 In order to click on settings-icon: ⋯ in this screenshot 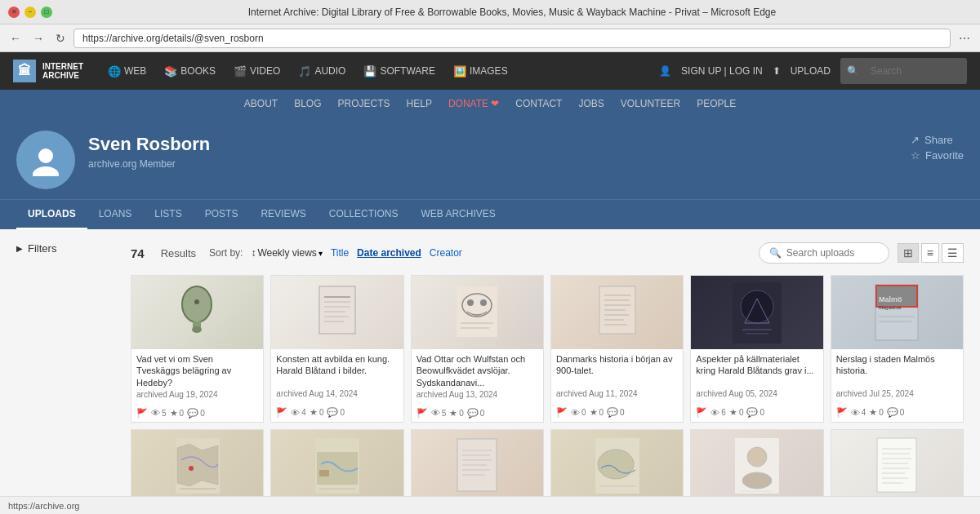, I will do `click(964, 38)`.